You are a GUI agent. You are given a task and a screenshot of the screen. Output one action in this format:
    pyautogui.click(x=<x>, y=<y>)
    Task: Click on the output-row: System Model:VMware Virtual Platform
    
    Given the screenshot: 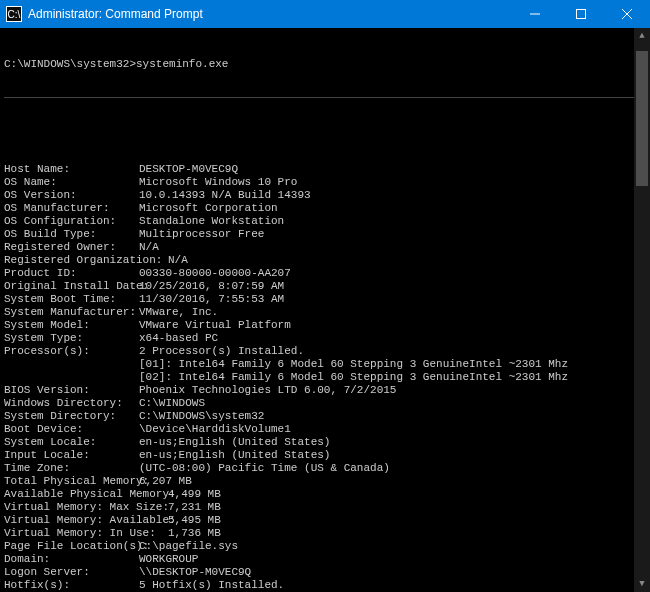 What is the action you would take?
    pyautogui.click(x=324, y=326)
    